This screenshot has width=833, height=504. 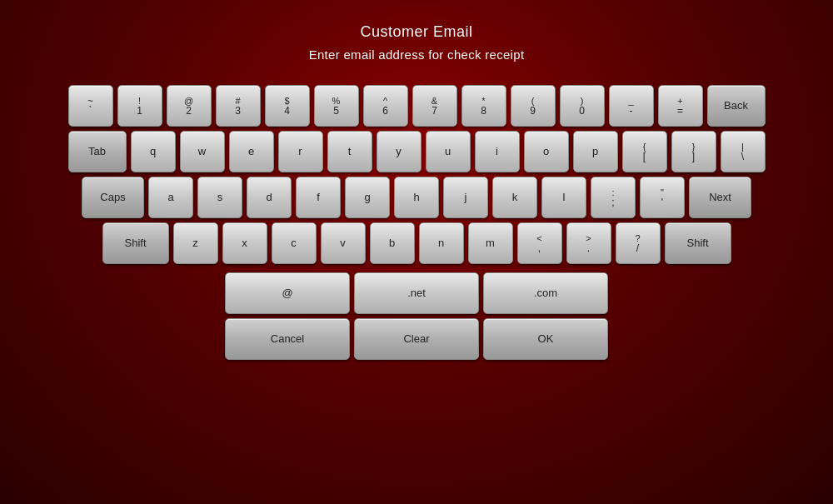 I want to click on key-semicolon: : ;, so click(x=613, y=197).